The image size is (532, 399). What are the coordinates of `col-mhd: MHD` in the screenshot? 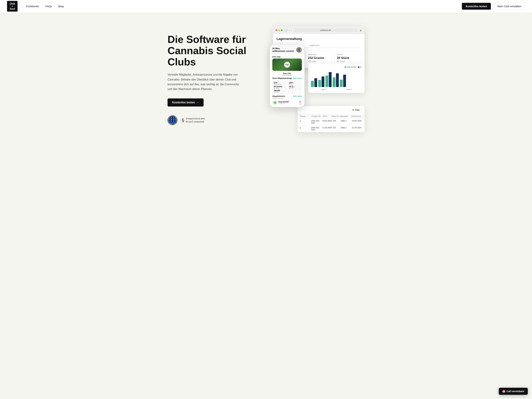 It's located at (327, 116).